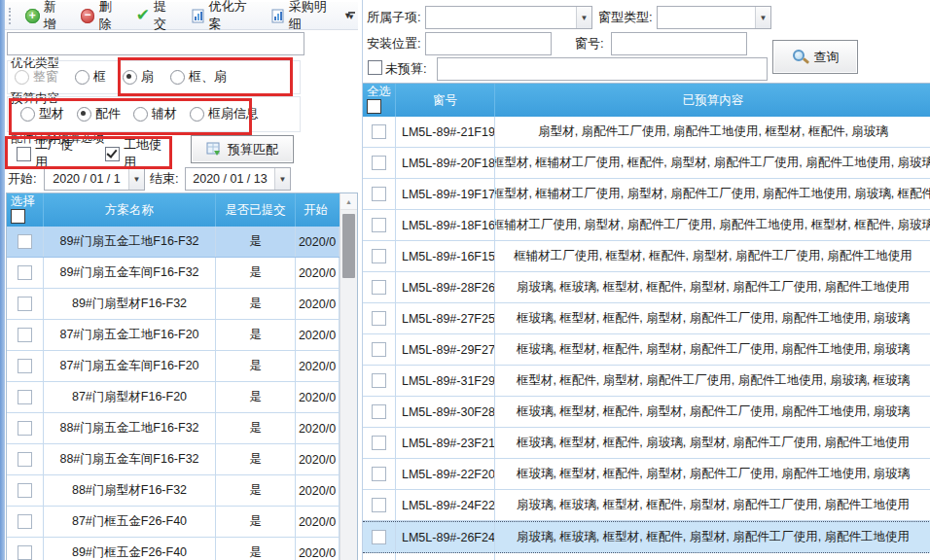 This screenshot has width=930, height=560. I want to click on radio-option-框扇信息: 框扇信息, so click(224, 114).